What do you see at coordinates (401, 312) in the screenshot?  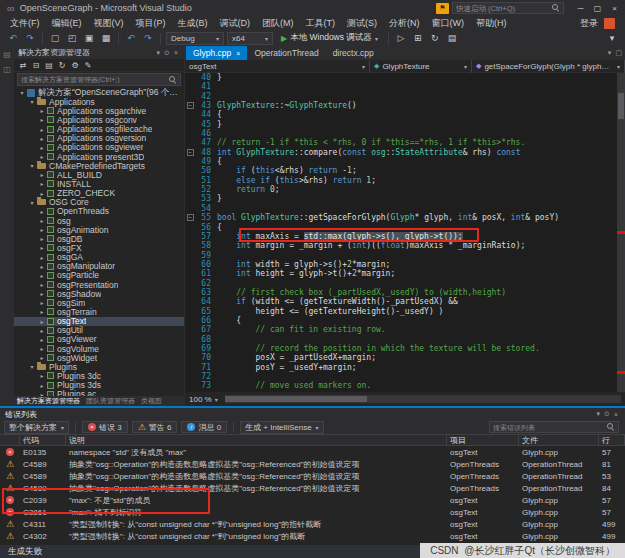 I see `code-line: 65 height <= (getTextureHeight()-_usedY)…` at bounding box center [401, 312].